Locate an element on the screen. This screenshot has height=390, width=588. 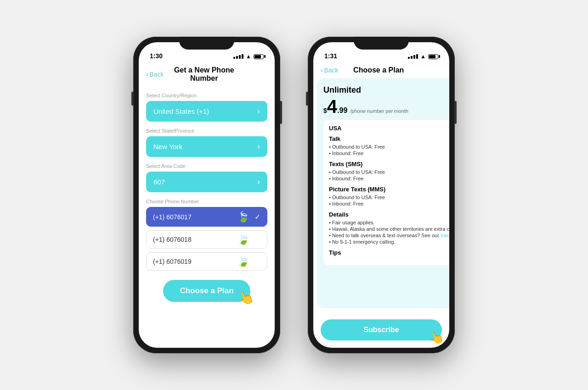
details-item-2: • Hawaii, Alaska and some other territor… is located at coordinates (389, 229).